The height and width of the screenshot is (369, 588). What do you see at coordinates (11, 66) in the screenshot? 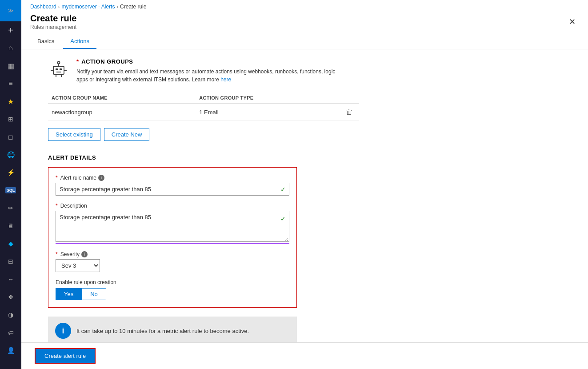
I see `sidebar-item-dashboard: ▦` at bounding box center [11, 66].